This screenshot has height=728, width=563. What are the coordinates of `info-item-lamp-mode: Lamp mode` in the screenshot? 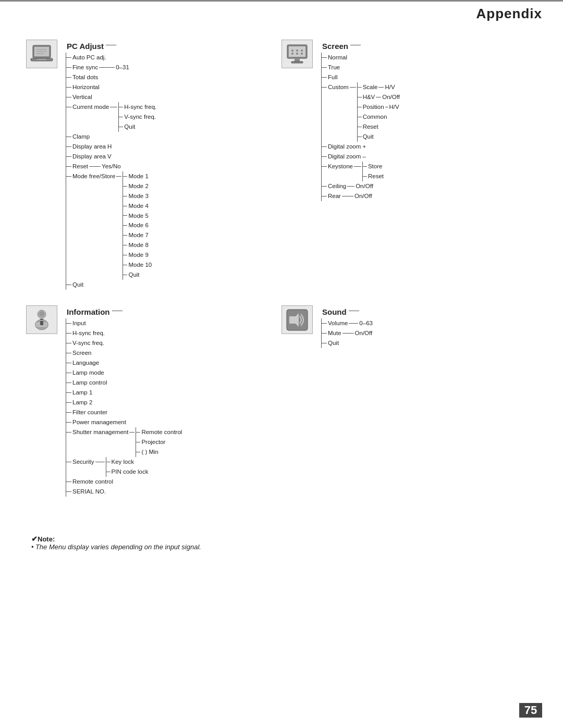 It's located at (174, 373).